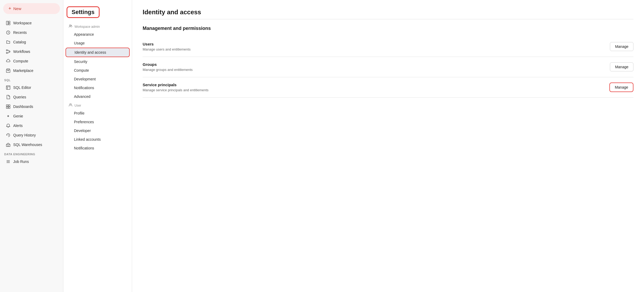 This screenshot has width=644, height=292. What do you see at coordinates (17, 8) in the screenshot?
I see `new-button-label: New` at bounding box center [17, 8].